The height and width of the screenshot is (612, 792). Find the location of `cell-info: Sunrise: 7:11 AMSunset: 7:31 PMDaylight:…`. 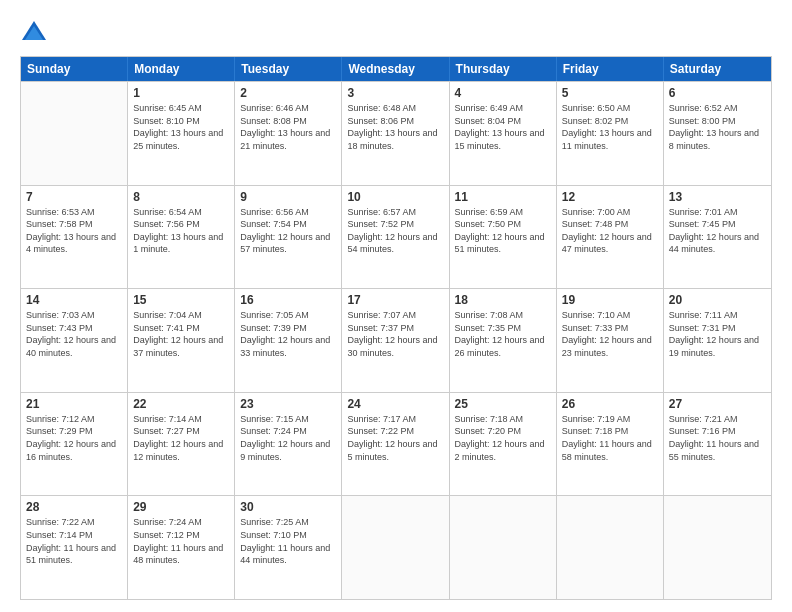

cell-info: Sunrise: 7:11 AMSunset: 7:31 PMDaylight:… is located at coordinates (718, 334).